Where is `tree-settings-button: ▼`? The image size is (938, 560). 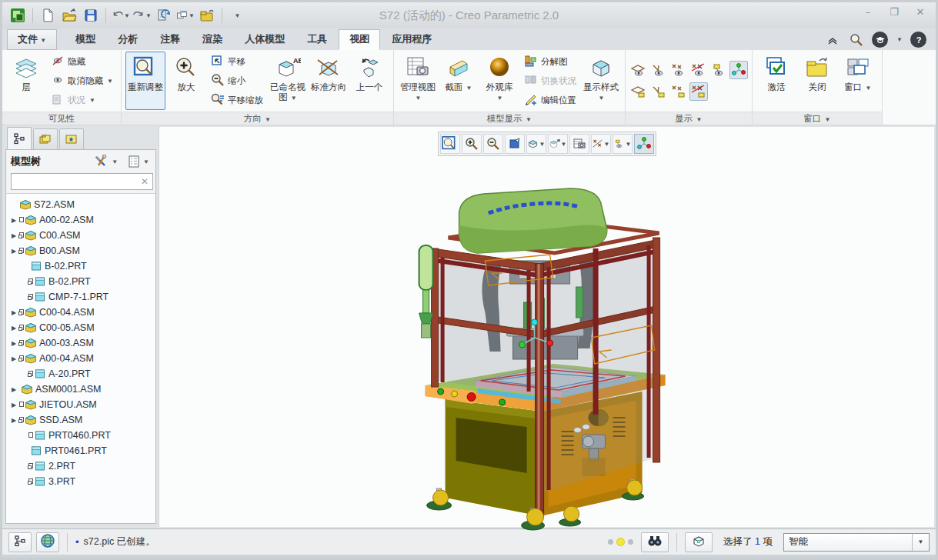
tree-settings-button: ▼ is located at coordinates (139, 162).